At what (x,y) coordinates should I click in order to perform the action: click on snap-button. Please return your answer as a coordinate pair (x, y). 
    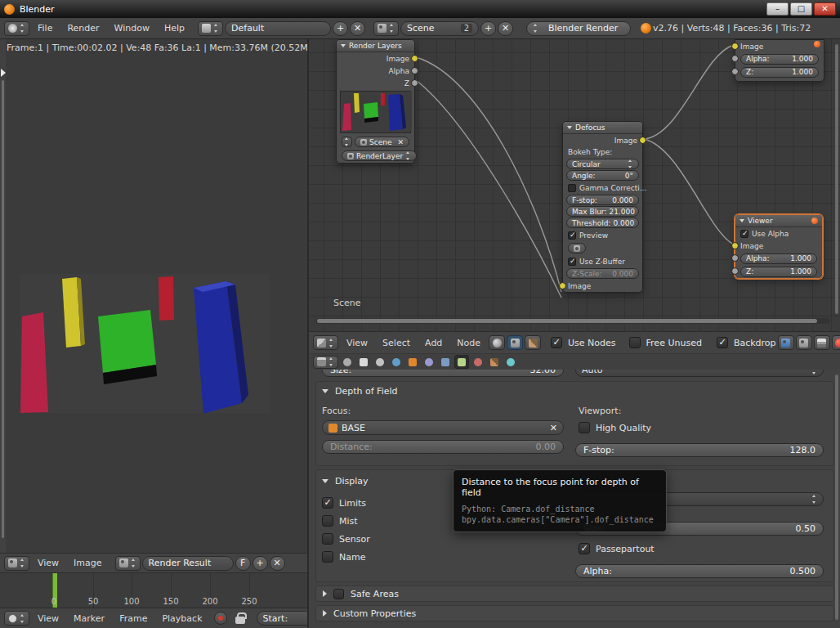
    Looking at the image, I should click on (836, 343).